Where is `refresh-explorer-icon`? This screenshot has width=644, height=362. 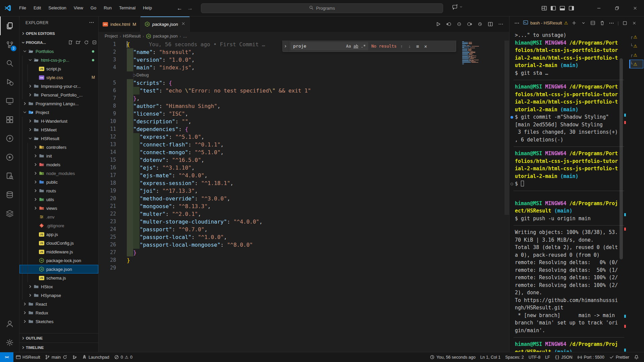 refresh-explorer-icon is located at coordinates (86, 43).